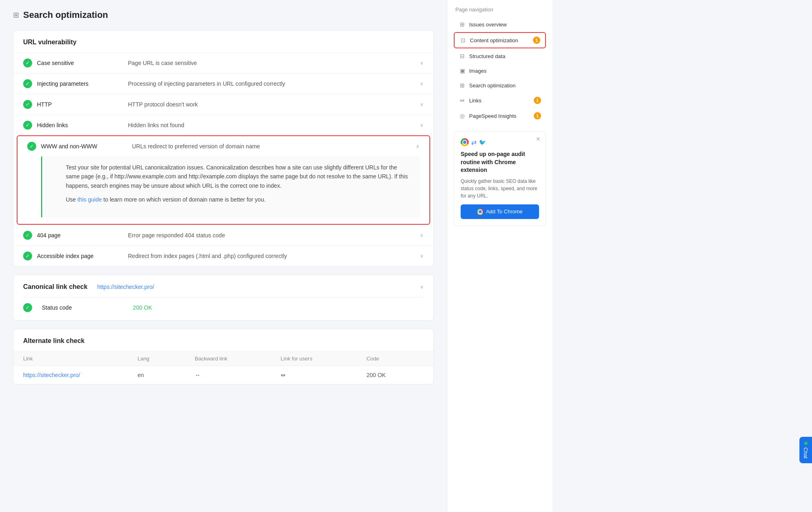 Image resolution: width=812 pixels, height=512 pixels. What do you see at coordinates (500, 256) in the screenshot?
I see `right-sidebar: Page navigation ⊞ Issues overview ⊡ Cont…` at bounding box center [500, 256].